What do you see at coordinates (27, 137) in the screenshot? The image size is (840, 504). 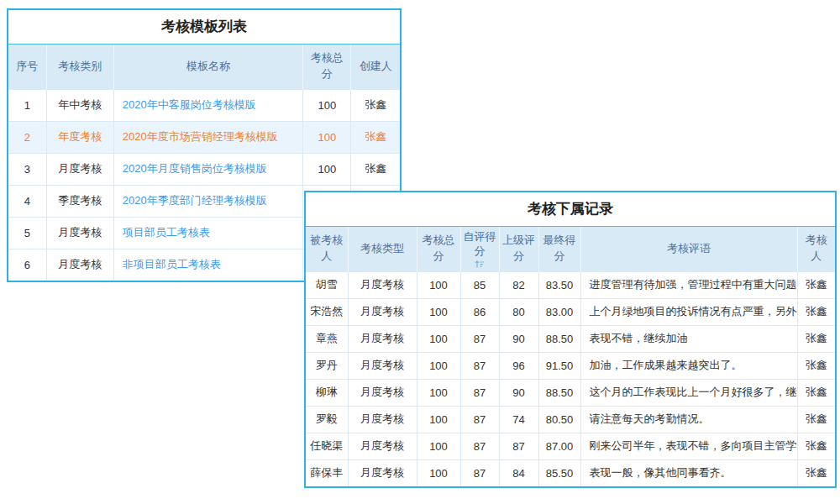 I see `cell-no: 2` at bounding box center [27, 137].